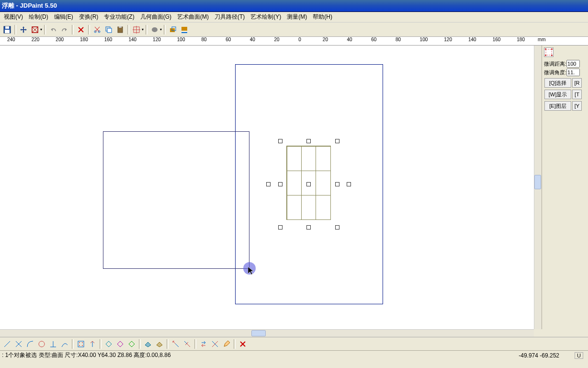 The height and width of the screenshot is (368, 588). I want to click on diamond2-icon, so click(120, 344).